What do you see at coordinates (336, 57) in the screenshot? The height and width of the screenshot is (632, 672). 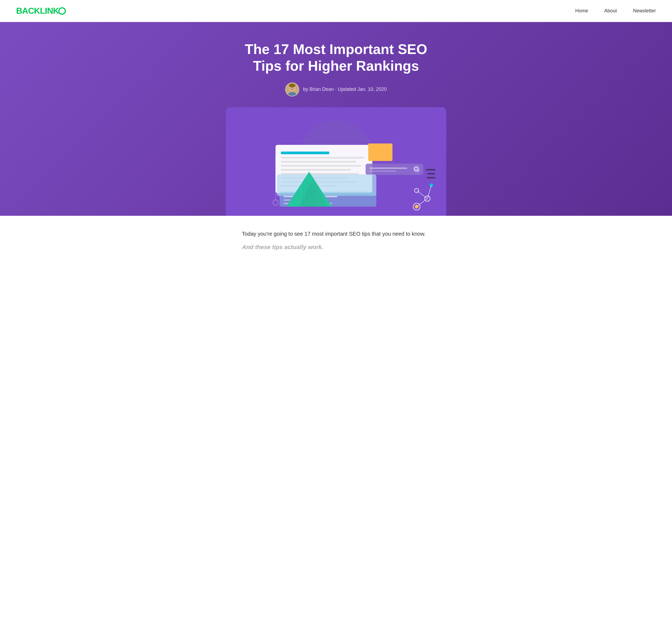 I see `hero-title: The 17 Most Important SEO Tips for Highe…` at bounding box center [336, 57].